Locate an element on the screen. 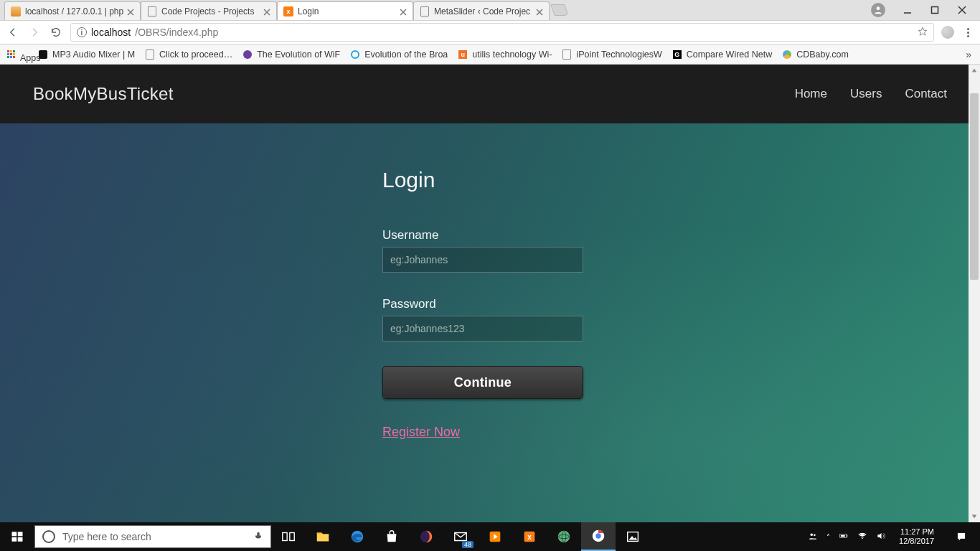  tab-title: Login is located at coordinates (347, 11).